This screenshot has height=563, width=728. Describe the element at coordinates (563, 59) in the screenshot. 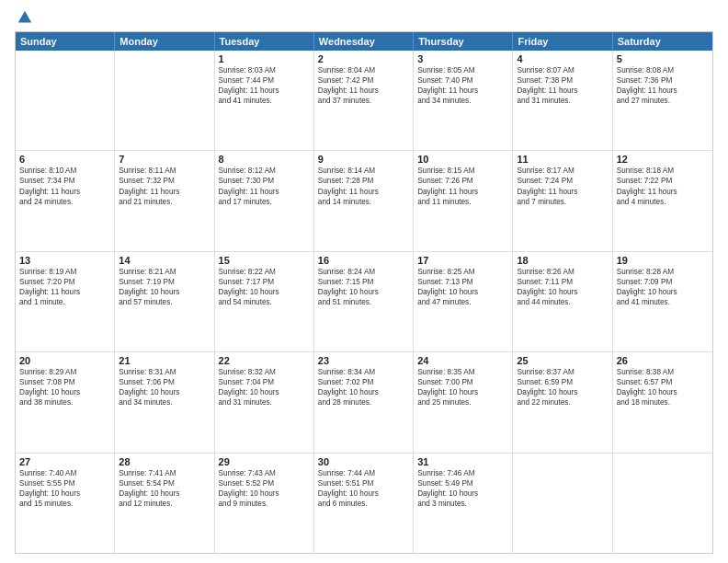

I see `day-number: 4` at that location.